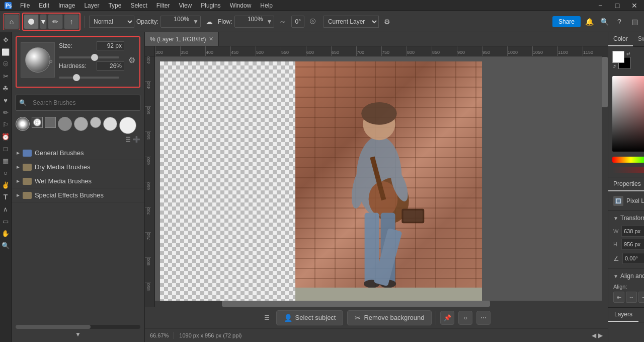 The height and width of the screenshot is (342, 644). Describe the element at coordinates (6, 76) in the screenshot. I see `crop-tool: ✂` at that location.